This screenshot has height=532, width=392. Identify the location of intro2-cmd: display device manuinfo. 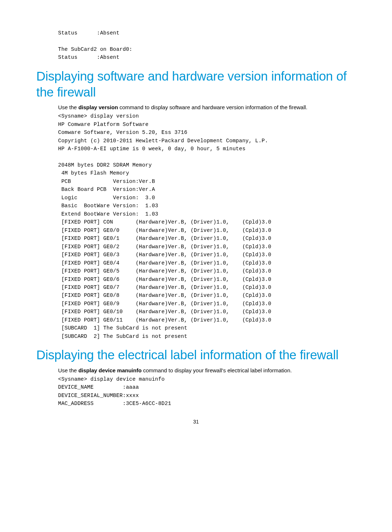
(110, 370).